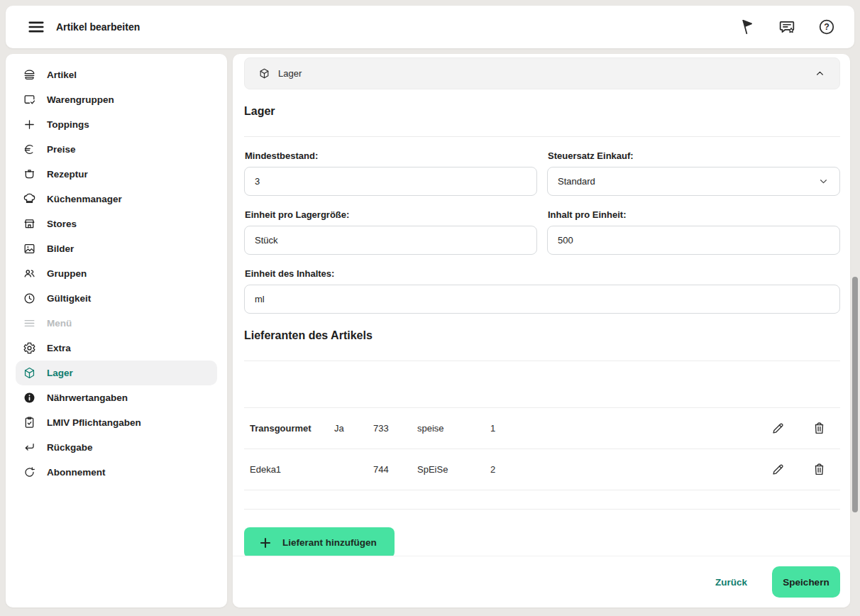 The width and height of the screenshot is (860, 616). Describe the element at coordinates (68, 125) in the screenshot. I see `sidebar-item-label: Toppings` at that location.